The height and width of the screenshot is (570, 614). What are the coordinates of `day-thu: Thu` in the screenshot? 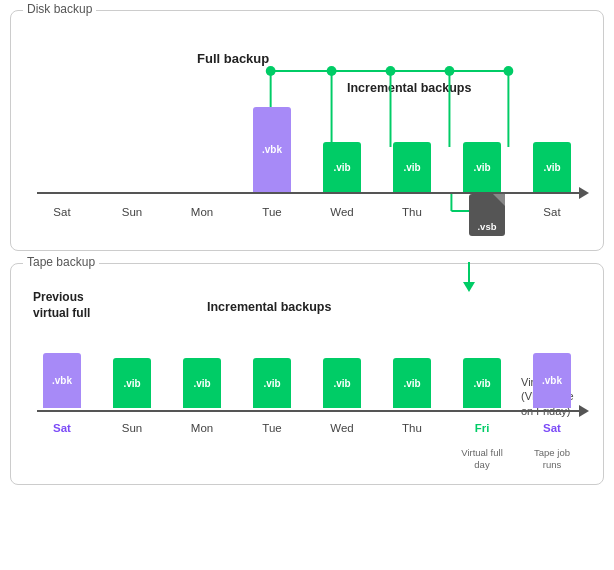 It's located at (412, 212).